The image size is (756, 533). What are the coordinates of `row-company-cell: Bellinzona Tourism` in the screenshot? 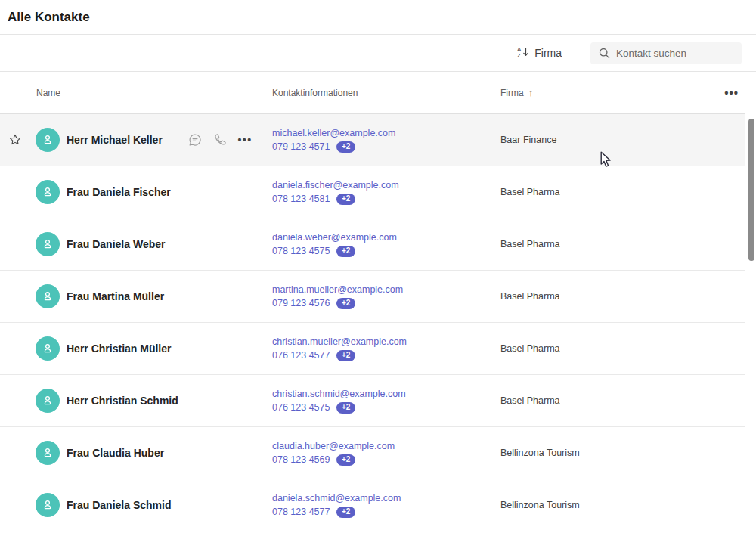 It's located at (623, 453).